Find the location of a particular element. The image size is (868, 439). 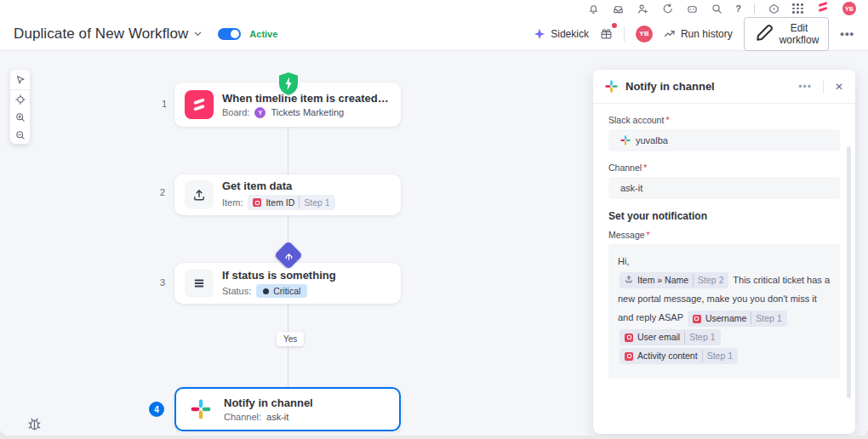

node-4-field-value: ask-it is located at coordinates (277, 417).